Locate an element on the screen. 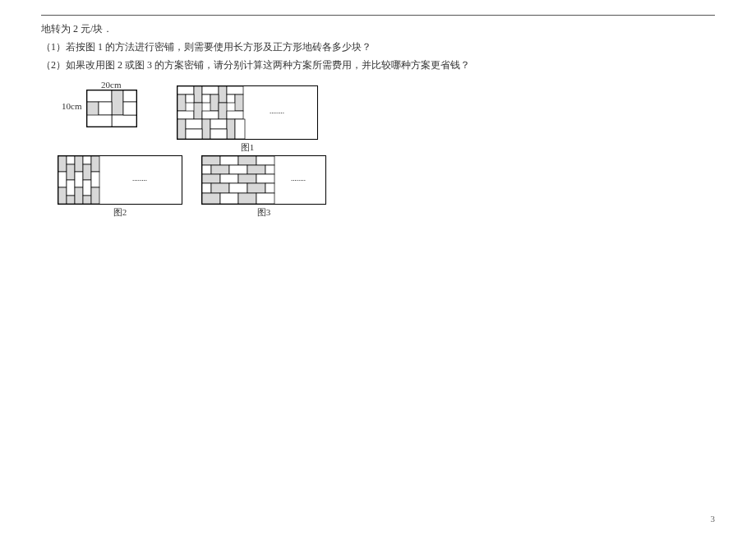  page-number: 3 is located at coordinates (713, 519).